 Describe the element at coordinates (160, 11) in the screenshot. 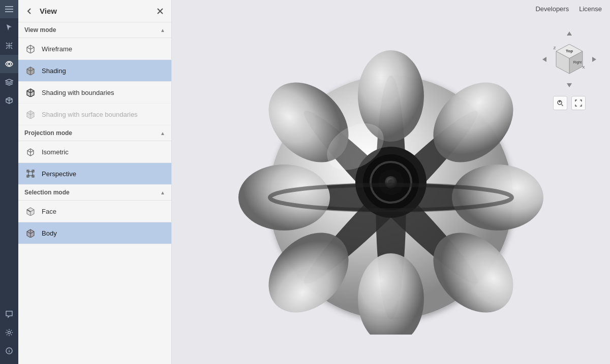

I see `close-button` at that location.